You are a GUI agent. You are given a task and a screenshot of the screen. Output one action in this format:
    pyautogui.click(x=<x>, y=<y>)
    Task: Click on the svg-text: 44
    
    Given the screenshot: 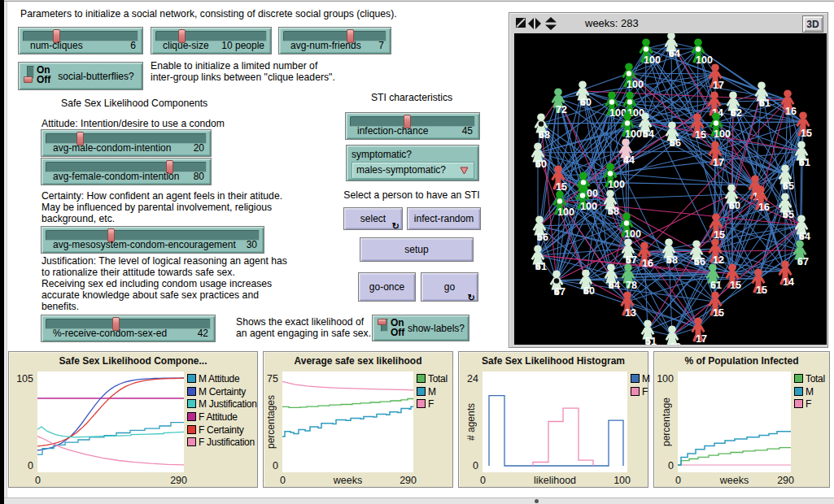 What is the action you would take?
    pyautogui.click(x=629, y=160)
    